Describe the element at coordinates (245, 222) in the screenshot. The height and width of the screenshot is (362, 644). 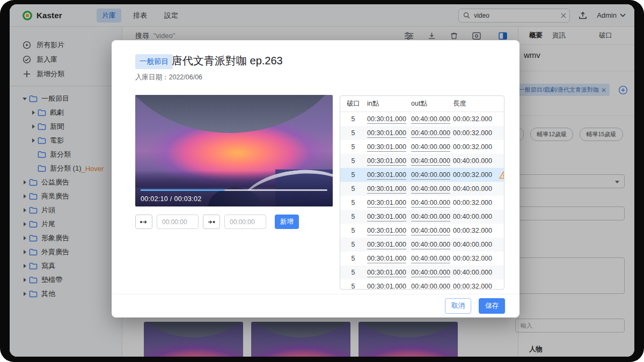
I see `out-point-input` at that location.